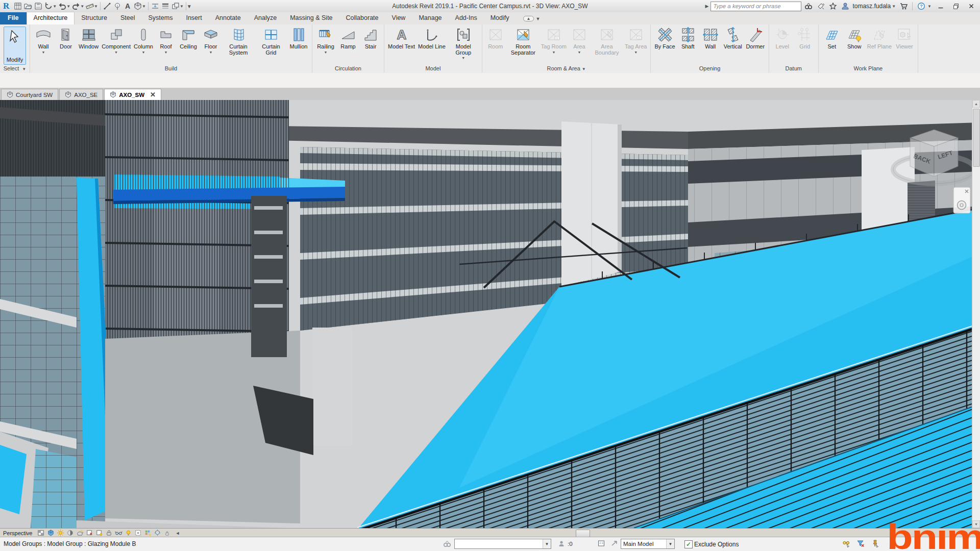 Image resolution: width=980 pixels, height=551 pixels. I want to click on collapse-arrow-icon: ◄, so click(178, 533).